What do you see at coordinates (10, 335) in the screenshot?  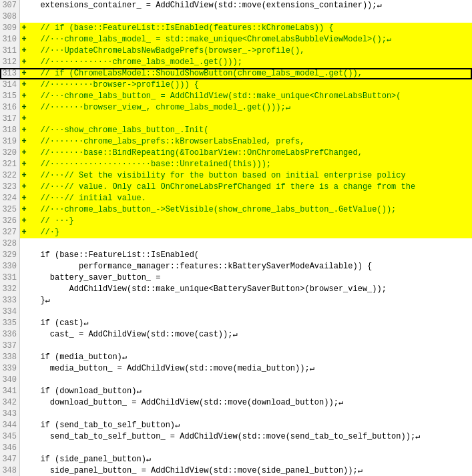 I see `line-number: 336` at bounding box center [10, 335].